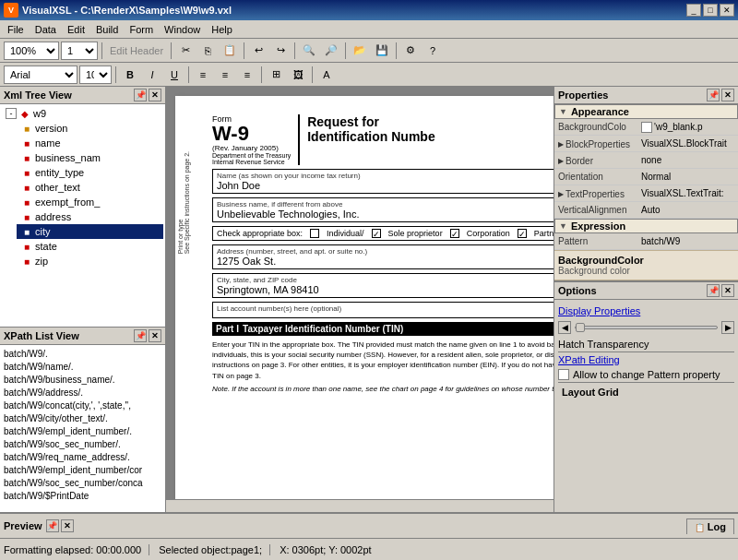 The width and height of the screenshot is (738, 560). Describe the element at coordinates (280, 51) in the screenshot. I see `redo-btn: ↪` at that location.